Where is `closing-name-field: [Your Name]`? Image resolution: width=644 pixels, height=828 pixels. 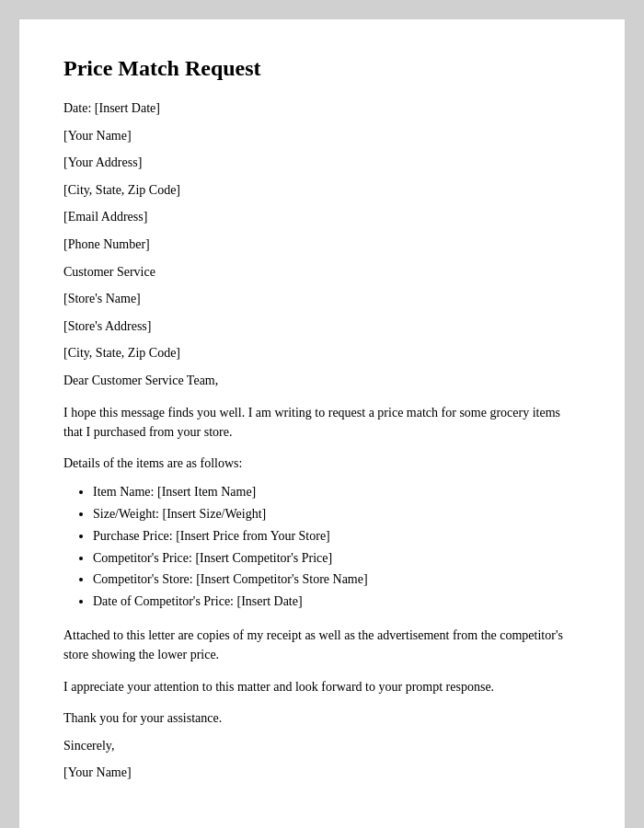 closing-name-field: [Your Name] is located at coordinates (322, 773).